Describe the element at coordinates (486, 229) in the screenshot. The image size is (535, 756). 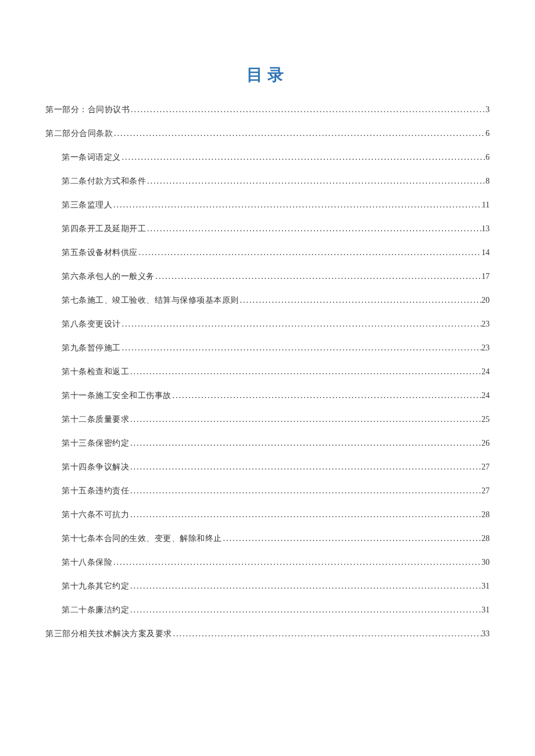
I see `toc-entry-page: 13` at that location.